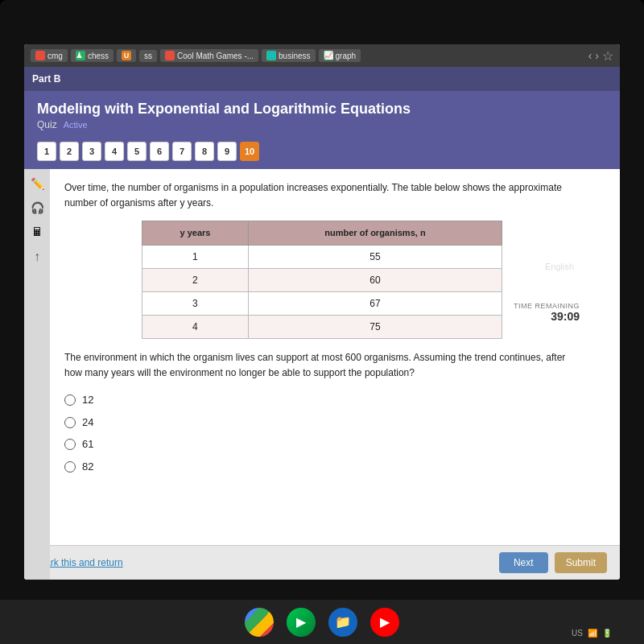 This screenshot has height=644, width=644. I want to click on battery-icon: 🔋, so click(607, 633).